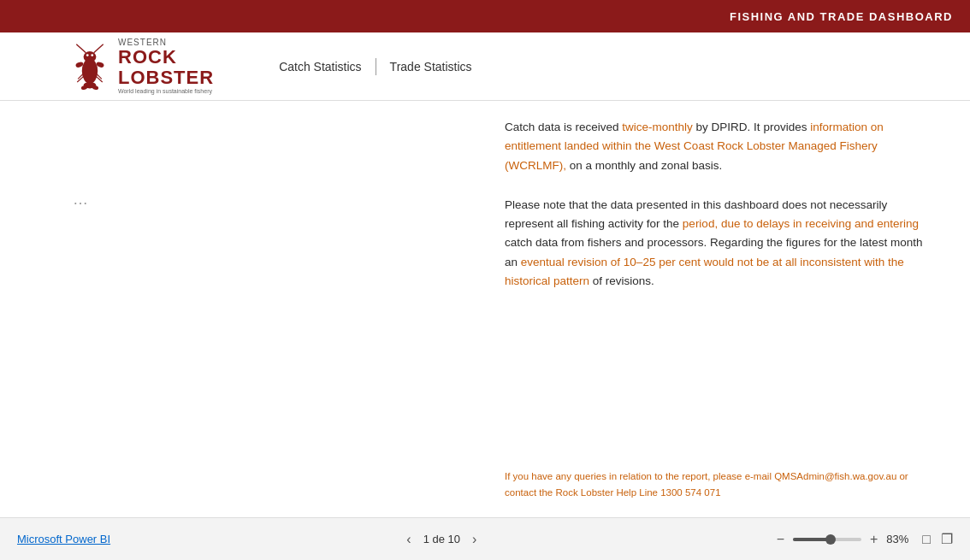 The height and width of the screenshot is (560, 970). Describe the element at coordinates (705, 272) in the screenshot. I see `highlight-revision: eventual revision of 10–25 per cent woul…` at that location.